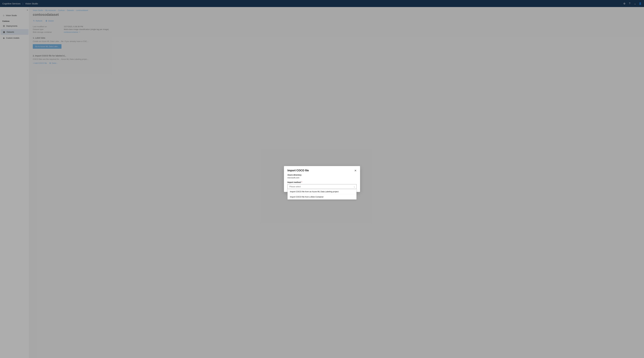 This screenshot has width=644, height=358. Describe the element at coordinates (302, 182) in the screenshot. I see `required-star: *` at that location.